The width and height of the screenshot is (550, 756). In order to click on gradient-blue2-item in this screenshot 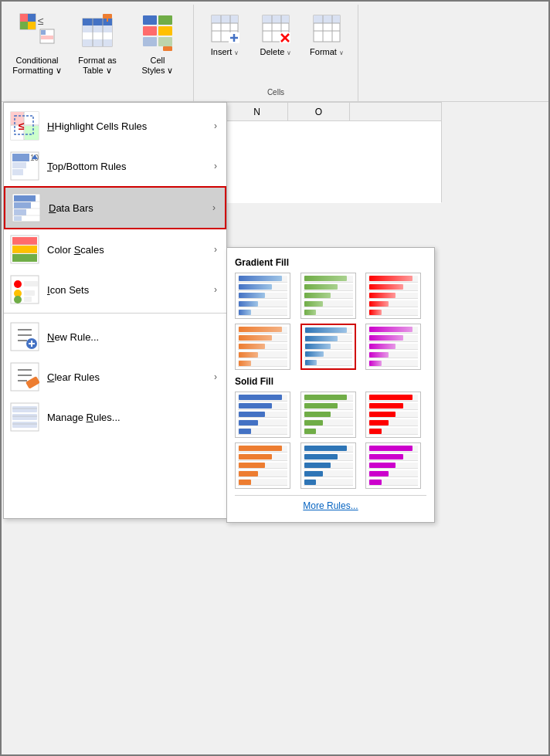, I will do `click(328, 347)`.